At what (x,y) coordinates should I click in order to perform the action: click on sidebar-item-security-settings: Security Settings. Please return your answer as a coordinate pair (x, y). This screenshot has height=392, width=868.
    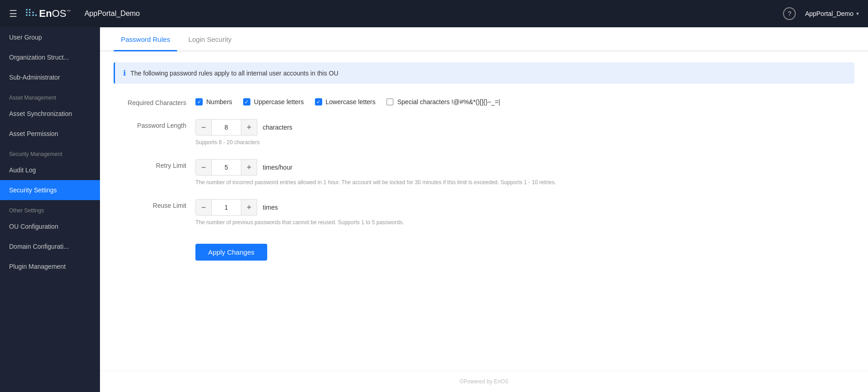
    Looking at the image, I should click on (50, 190).